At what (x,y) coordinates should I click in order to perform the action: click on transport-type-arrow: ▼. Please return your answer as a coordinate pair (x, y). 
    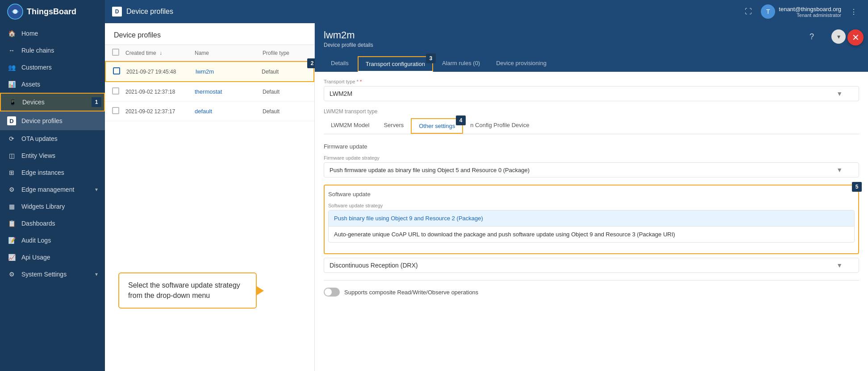
    Looking at the image, I should click on (839, 94).